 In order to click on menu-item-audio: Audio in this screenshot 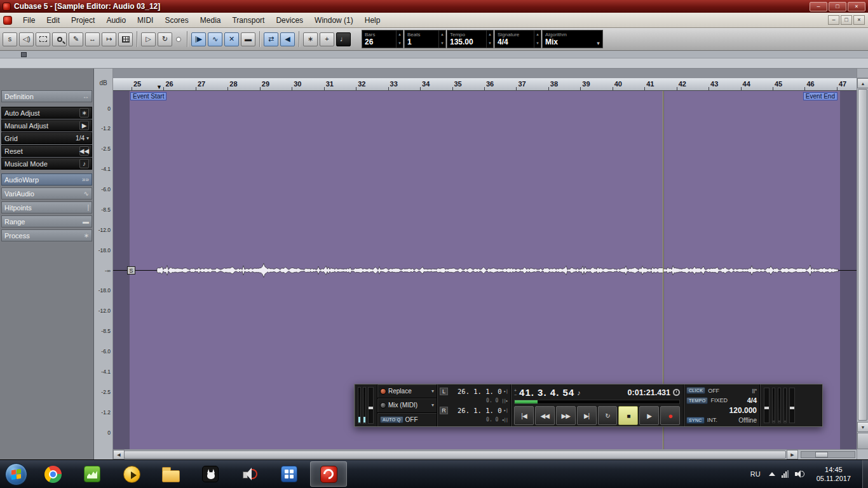, I will do `click(116, 20)`.